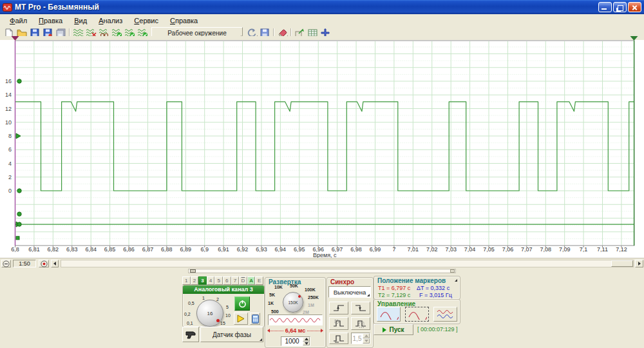 This screenshot has height=348, width=644. I want to click on falling-edge-icon, so click(361, 308).